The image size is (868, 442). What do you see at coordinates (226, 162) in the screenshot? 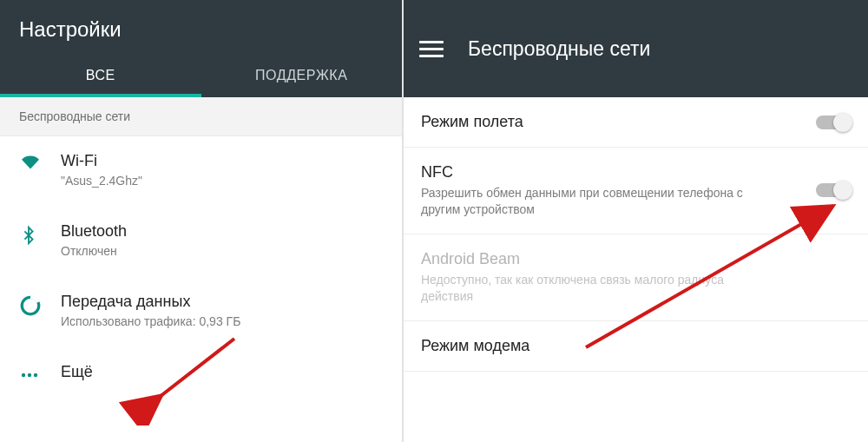
I see `wifi-label: Wi-Fi` at bounding box center [226, 162].